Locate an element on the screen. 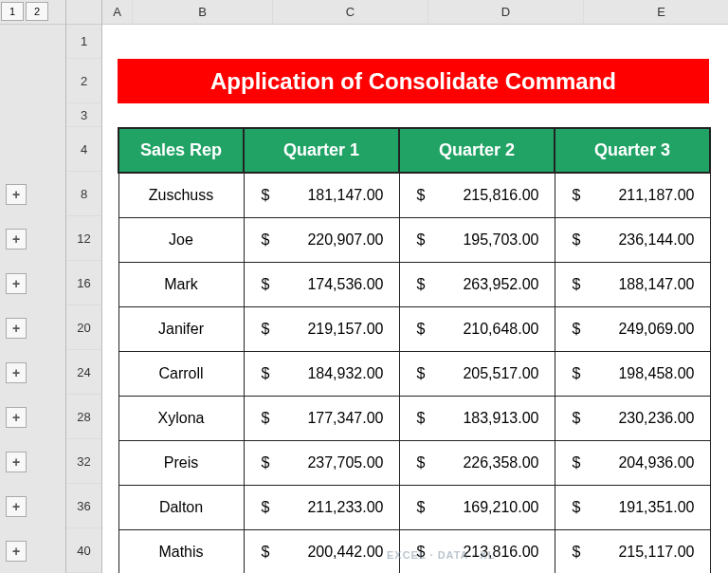 The width and height of the screenshot is (728, 573). cell-sales-rep: Joe is located at coordinates (181, 239).